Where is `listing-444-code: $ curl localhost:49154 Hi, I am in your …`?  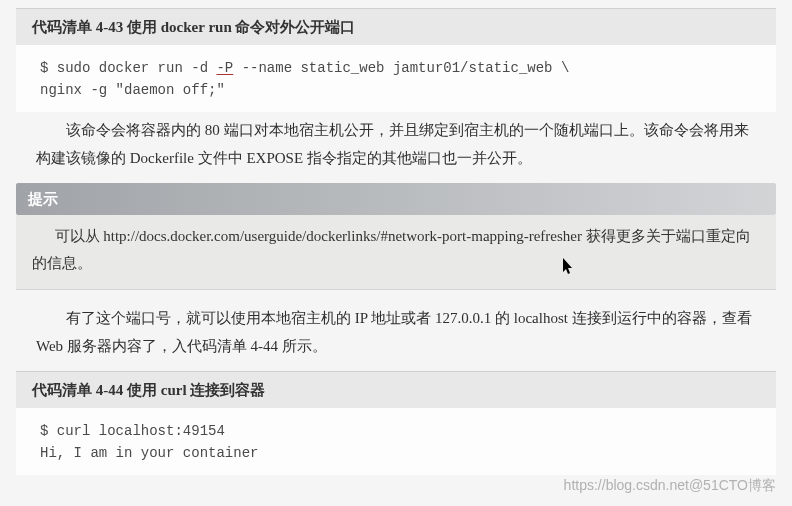
listing-444-code: $ curl localhost:49154 Hi, I am in your … is located at coordinates (396, 442).